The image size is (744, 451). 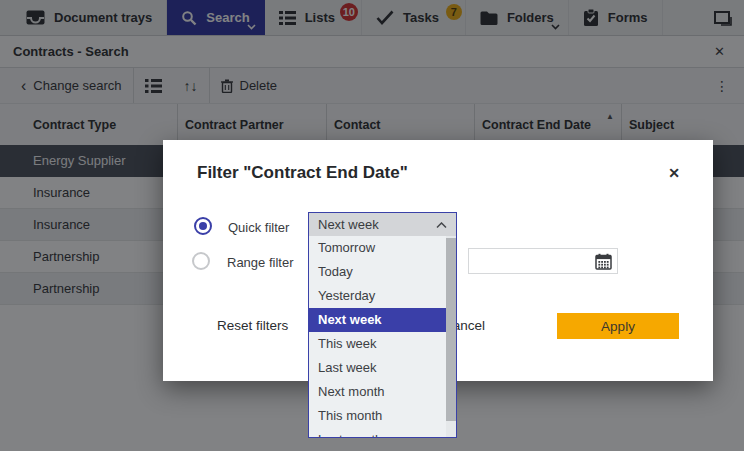 I want to click on quick-filter-select: Next week, so click(x=382, y=224).